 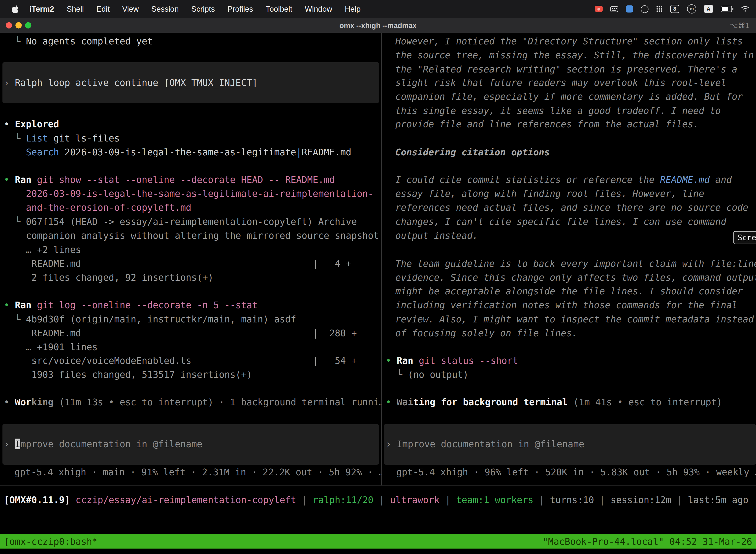 I want to click on menu-session: Session, so click(x=165, y=9).